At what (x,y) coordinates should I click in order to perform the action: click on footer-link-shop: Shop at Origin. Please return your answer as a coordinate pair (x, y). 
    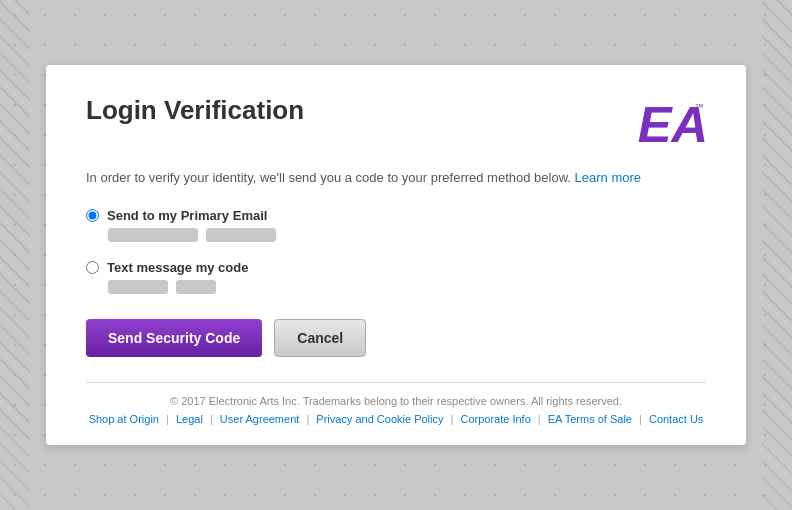
    Looking at the image, I should click on (124, 419).